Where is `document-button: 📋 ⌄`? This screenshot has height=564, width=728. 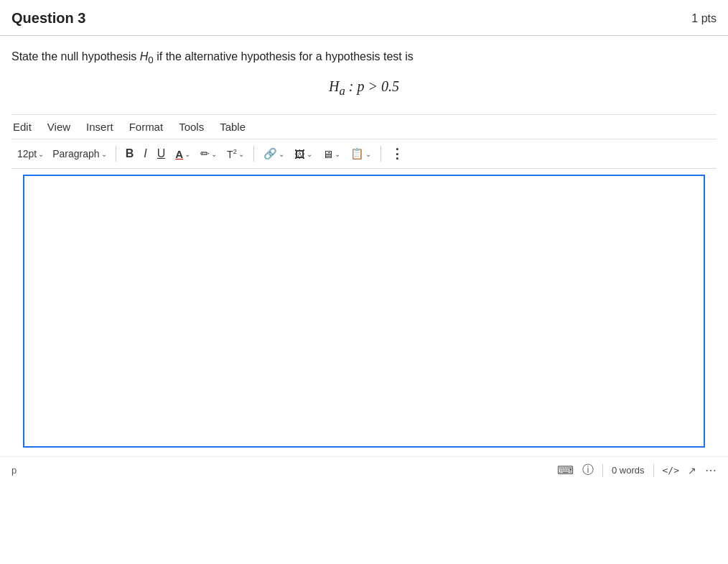 document-button: 📋 ⌄ is located at coordinates (360, 154).